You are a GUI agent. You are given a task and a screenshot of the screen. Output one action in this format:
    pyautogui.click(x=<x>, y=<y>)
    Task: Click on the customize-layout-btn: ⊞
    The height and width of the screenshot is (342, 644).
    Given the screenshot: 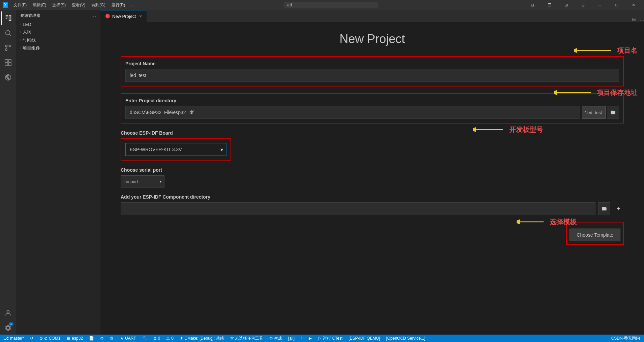 What is the action you would take?
    pyautogui.click(x=583, y=5)
    